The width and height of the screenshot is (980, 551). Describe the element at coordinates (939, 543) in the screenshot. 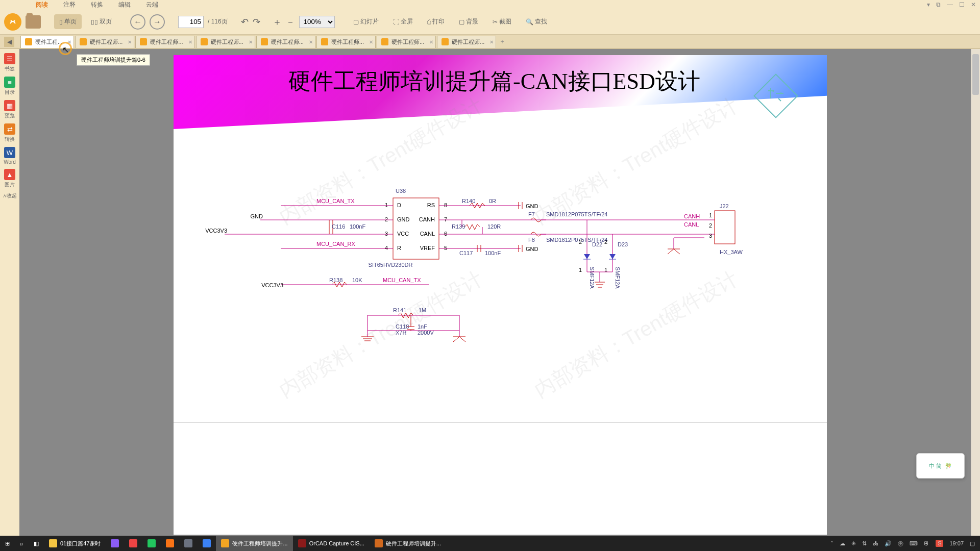

I see `tray-s-icon: S` at that location.